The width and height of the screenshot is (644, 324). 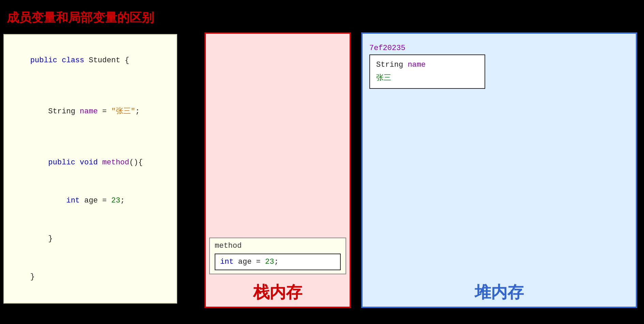 I want to click on keyword-public2: public, so click(x=55, y=163).